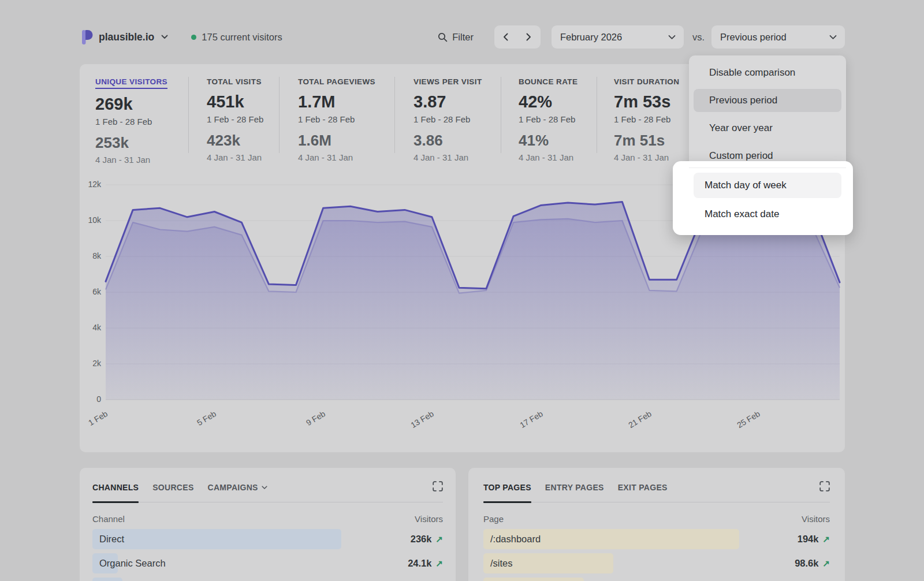  Describe the element at coordinates (116, 487) in the screenshot. I see `tab-channels: CHANNELS` at that location.